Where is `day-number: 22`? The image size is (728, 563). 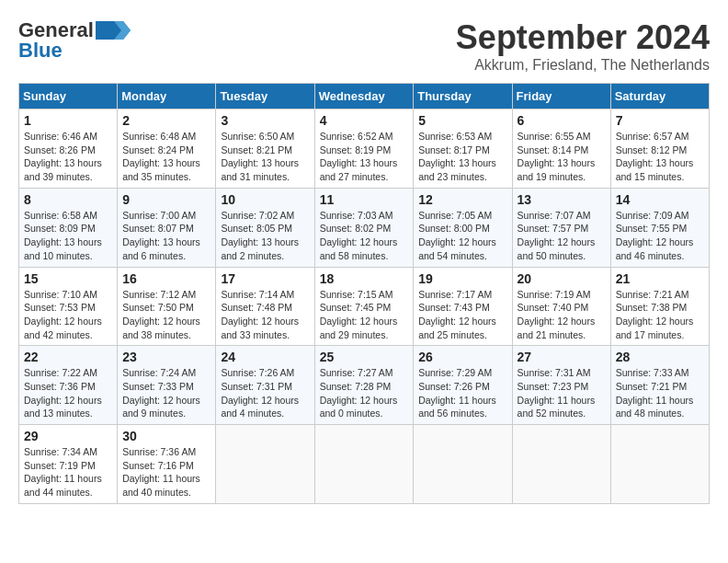 day-number: 22 is located at coordinates (68, 357).